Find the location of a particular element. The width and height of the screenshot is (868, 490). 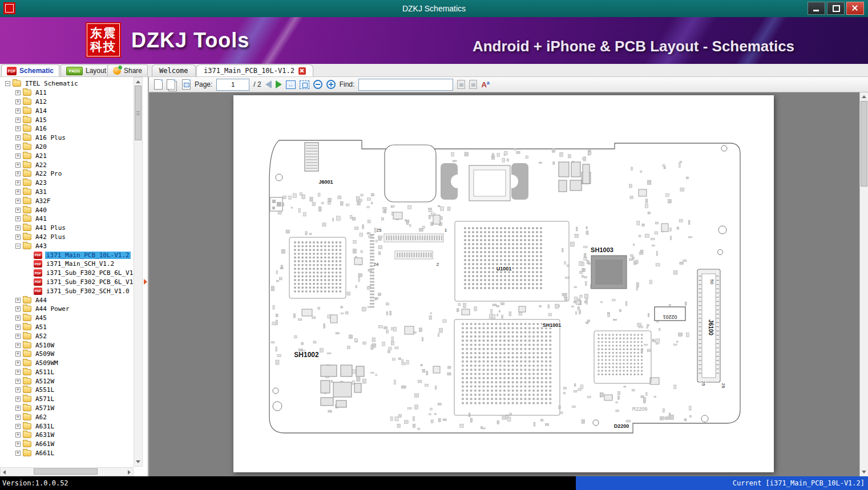

tree-item-folder: −A43 is located at coordinates (67, 246).